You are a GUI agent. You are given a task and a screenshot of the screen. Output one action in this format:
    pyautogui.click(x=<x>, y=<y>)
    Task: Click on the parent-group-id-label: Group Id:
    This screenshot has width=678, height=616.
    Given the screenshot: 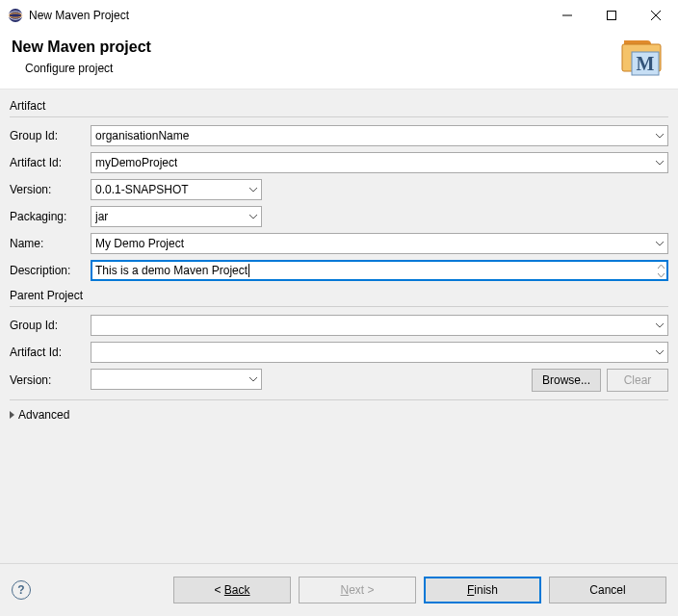 What is the action you would take?
    pyautogui.click(x=50, y=325)
    